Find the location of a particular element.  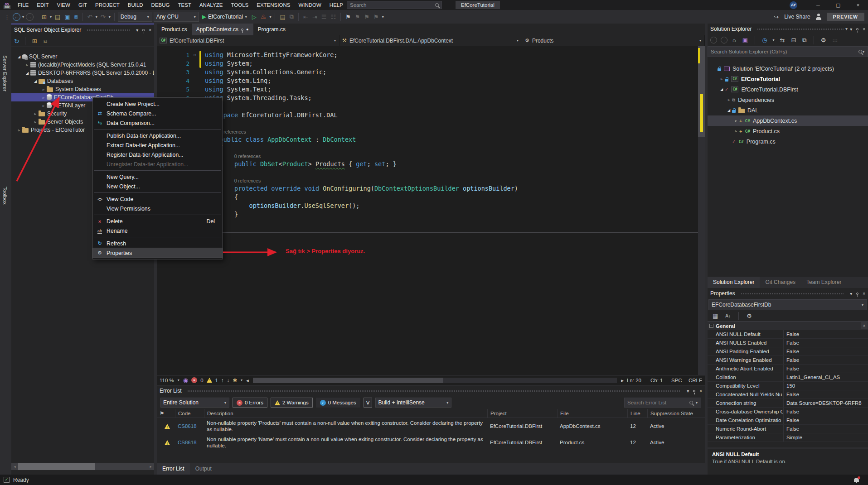

code-line-18: 18 } is located at coordinates (427, 223).